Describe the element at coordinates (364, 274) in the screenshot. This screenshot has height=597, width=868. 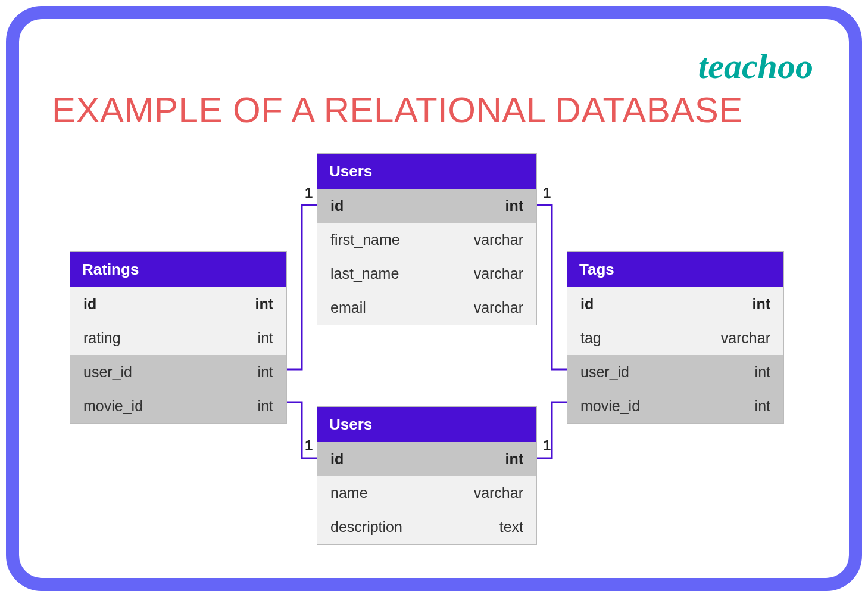
I see `column-name: last_name` at that location.